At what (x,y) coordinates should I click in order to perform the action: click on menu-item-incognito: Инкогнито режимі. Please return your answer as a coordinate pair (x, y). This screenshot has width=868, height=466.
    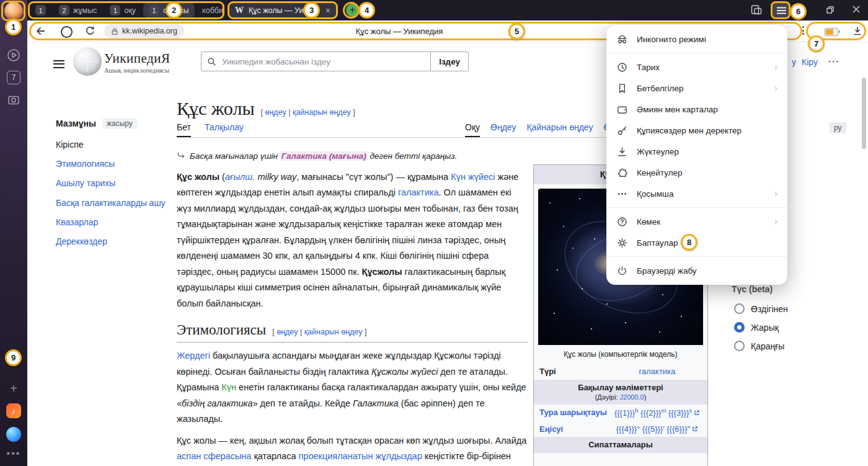
    Looking at the image, I should click on (697, 39).